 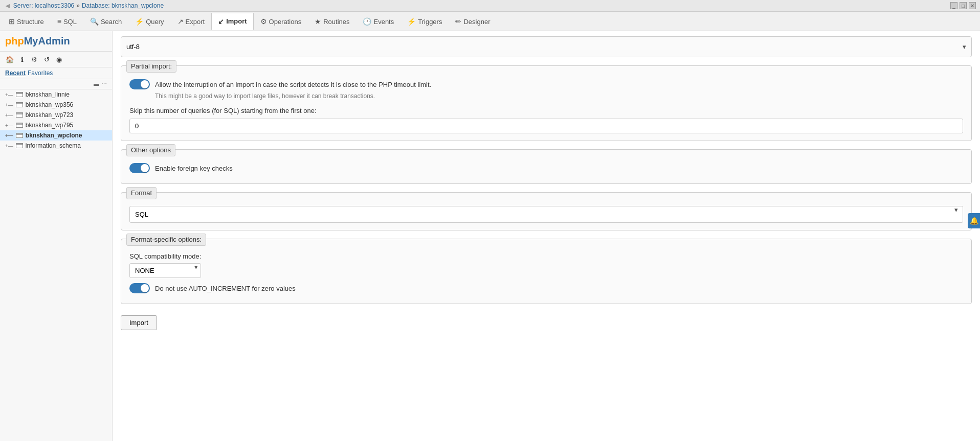 I want to click on db-name-information-schema: information_schema, so click(x=53, y=146).